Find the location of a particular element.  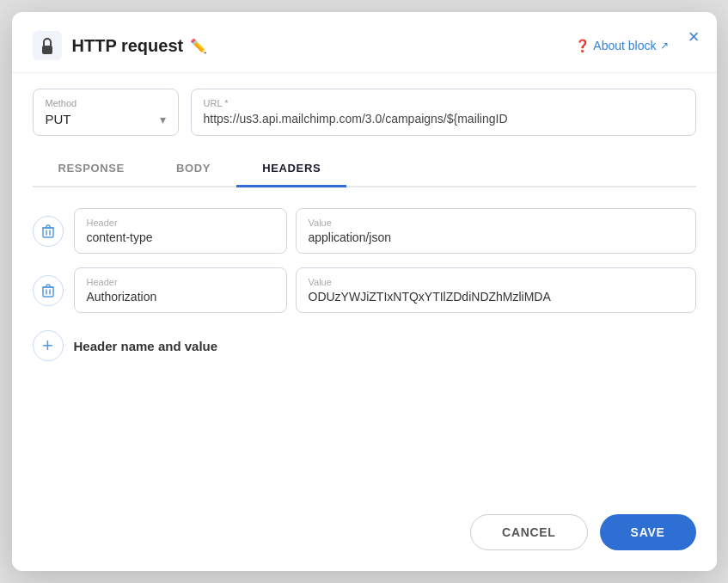

url-label: URL * is located at coordinates (444, 103).